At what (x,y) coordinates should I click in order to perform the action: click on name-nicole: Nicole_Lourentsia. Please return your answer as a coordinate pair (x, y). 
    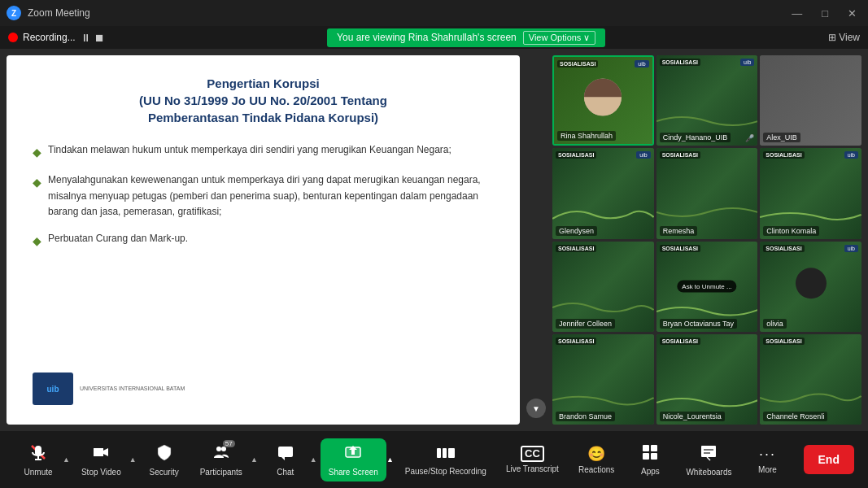
    Looking at the image, I should click on (692, 416).